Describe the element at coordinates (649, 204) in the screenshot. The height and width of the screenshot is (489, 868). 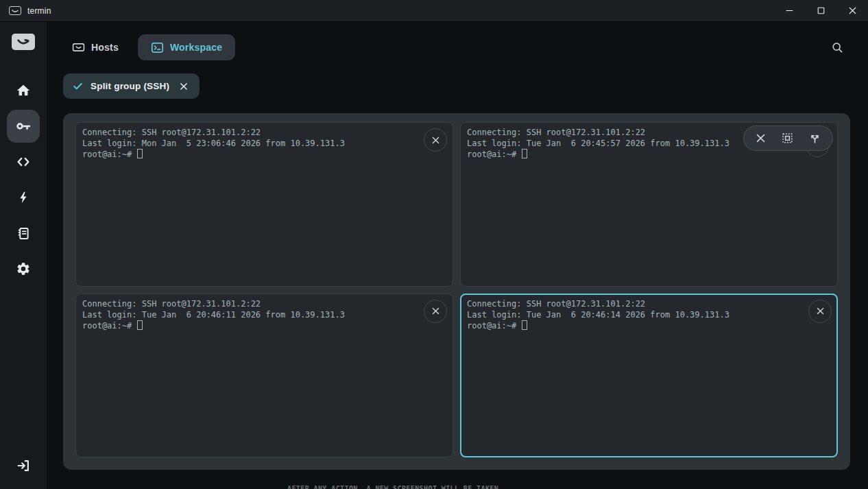
I see `terminal-pane-top-right: Connecting: SSH root@172.31.101.2:22 Las…` at that location.